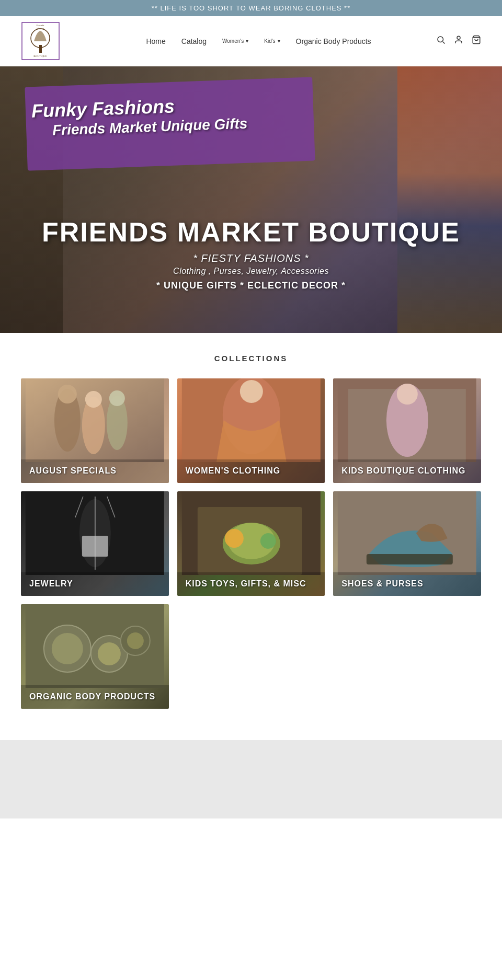 The image size is (502, 980). What do you see at coordinates (251, 471) in the screenshot?
I see `card-label-womens-clothing: WOMEN'S CLOTHING` at bounding box center [251, 471].